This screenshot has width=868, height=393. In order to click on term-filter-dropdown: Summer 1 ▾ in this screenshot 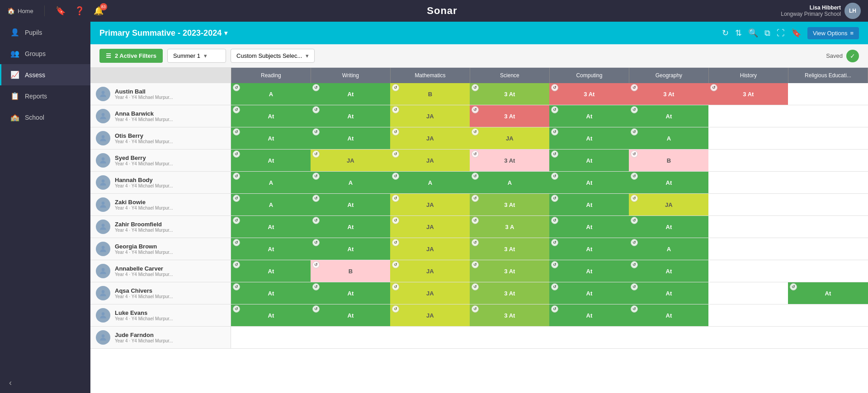, I will do `click(197, 56)`.